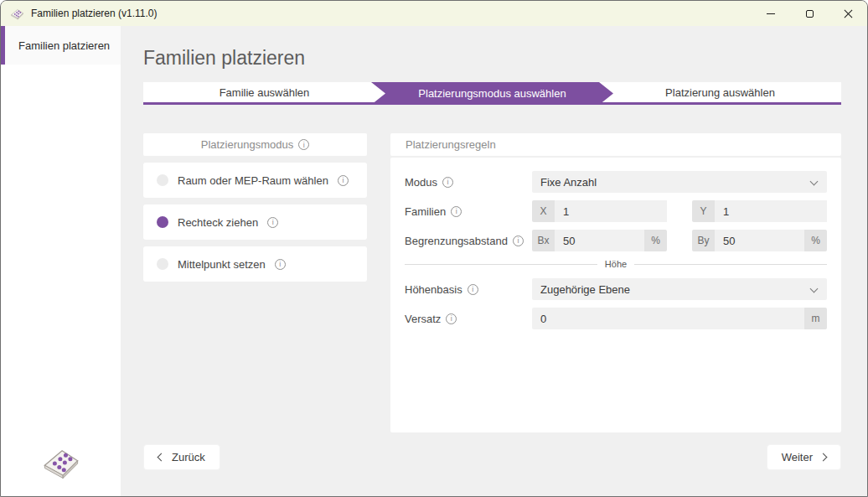  Describe the element at coordinates (493, 458) in the screenshot. I see `footer-nav: Zurück Weiter` at that location.